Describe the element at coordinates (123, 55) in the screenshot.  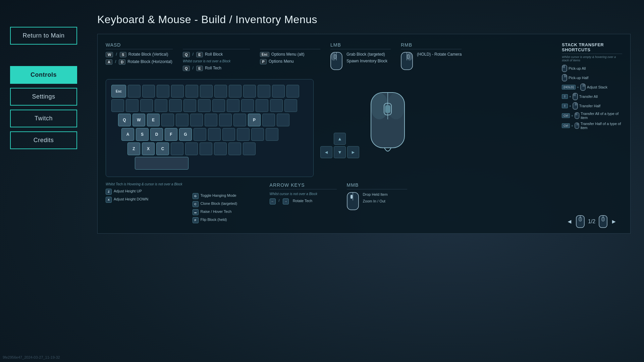
I see `s-key: S` at that location.